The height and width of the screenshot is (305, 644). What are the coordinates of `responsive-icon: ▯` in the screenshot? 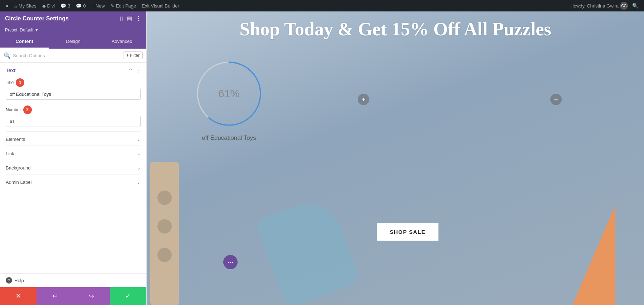 It's located at (122, 19).